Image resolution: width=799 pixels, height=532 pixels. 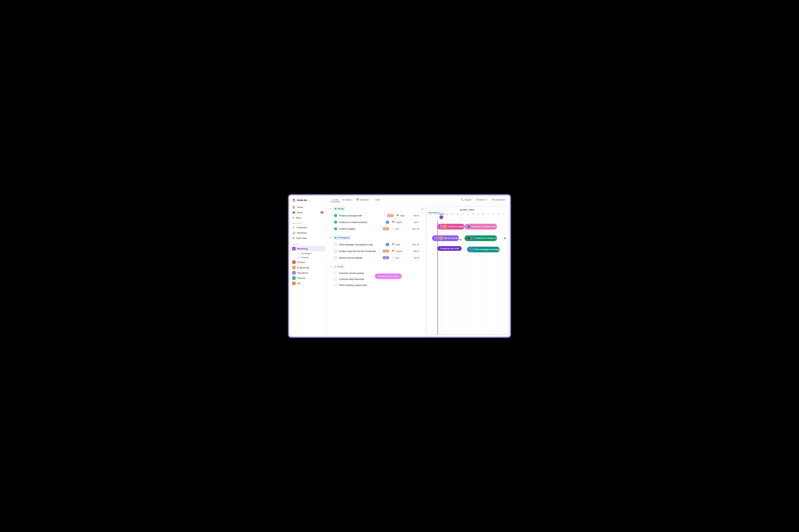 I want to click on gantt-bar-audience: C Audience & market research, so click(x=481, y=227).